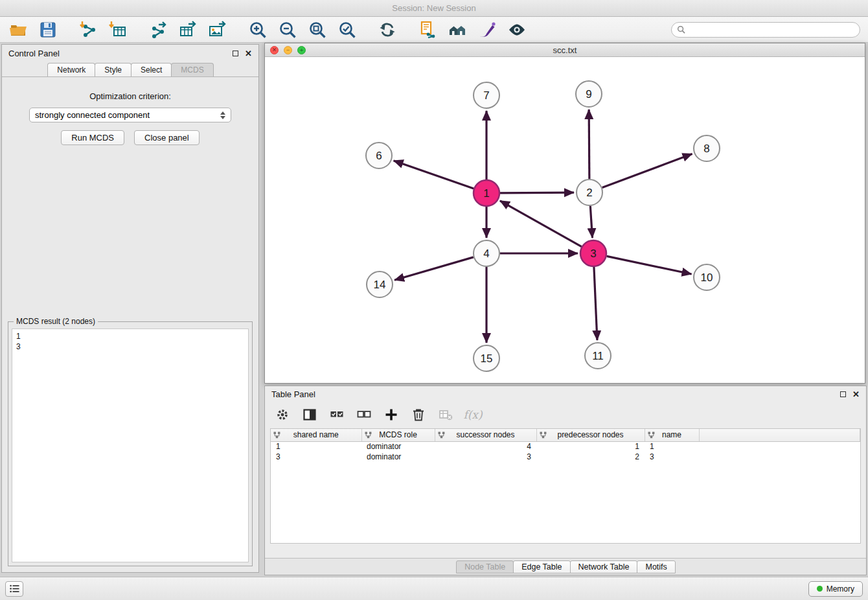 This screenshot has width=868, height=600. Describe the element at coordinates (364, 415) in the screenshot. I see `deselect-all-button` at that location.